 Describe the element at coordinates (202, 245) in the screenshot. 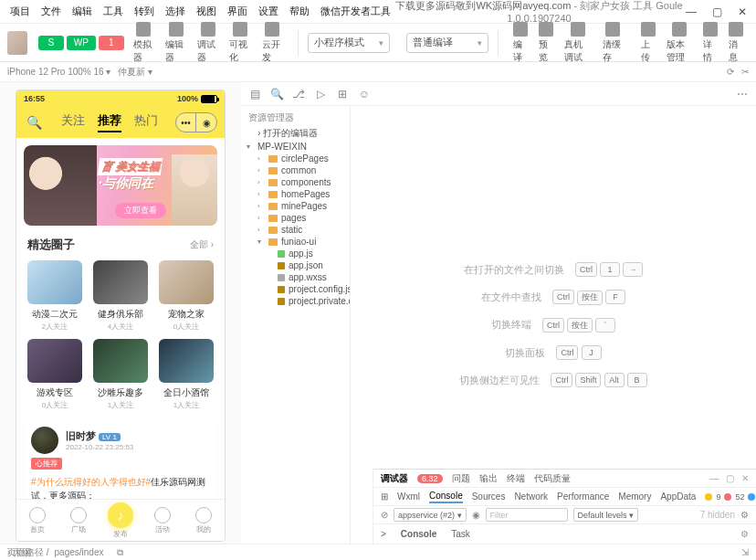

I see `section-more: 全部 ›` at that location.